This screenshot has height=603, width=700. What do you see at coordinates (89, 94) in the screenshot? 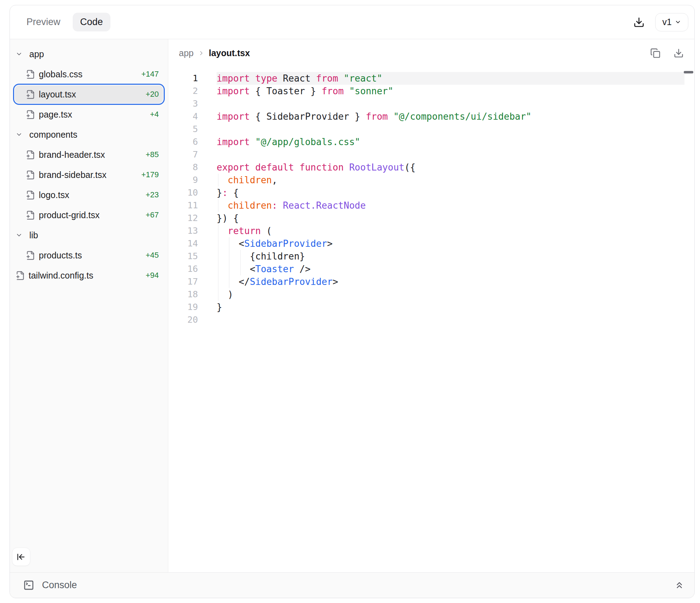
I see `sidebar-file-layout.tsx: layout.tsx+20` at bounding box center [89, 94].